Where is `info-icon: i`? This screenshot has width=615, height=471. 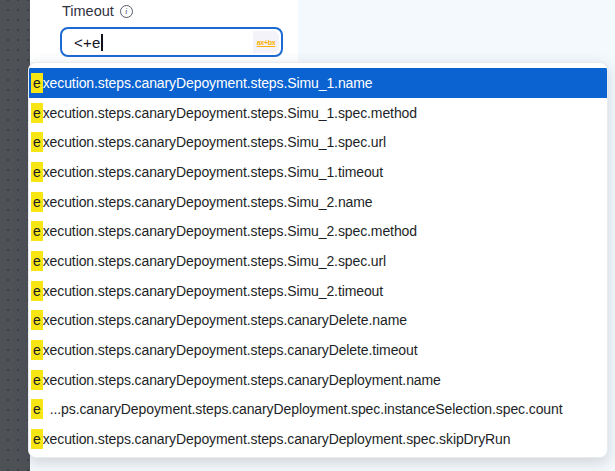
info-icon: i is located at coordinates (126, 12).